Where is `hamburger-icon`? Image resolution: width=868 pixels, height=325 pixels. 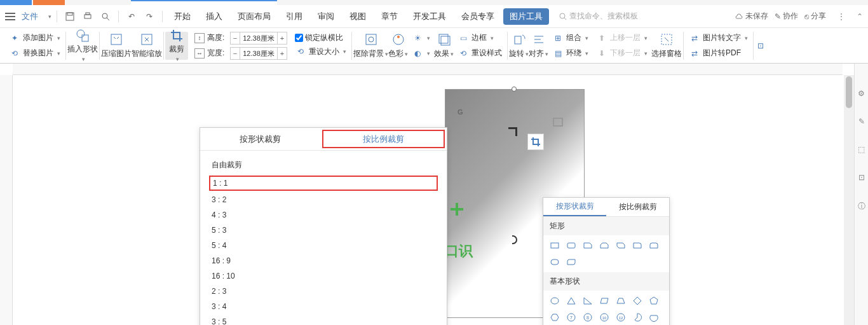 hamburger-icon is located at coordinates (10, 17).